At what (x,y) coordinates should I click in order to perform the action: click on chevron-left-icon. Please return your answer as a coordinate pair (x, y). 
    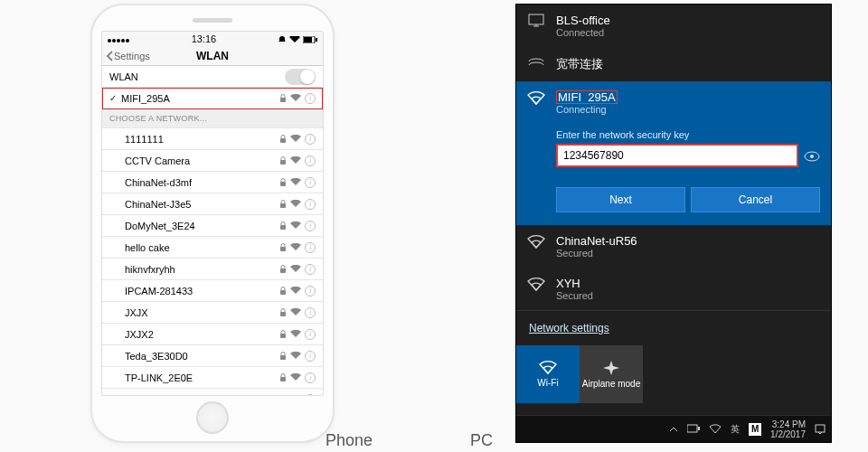
    Looking at the image, I should click on (109, 56).